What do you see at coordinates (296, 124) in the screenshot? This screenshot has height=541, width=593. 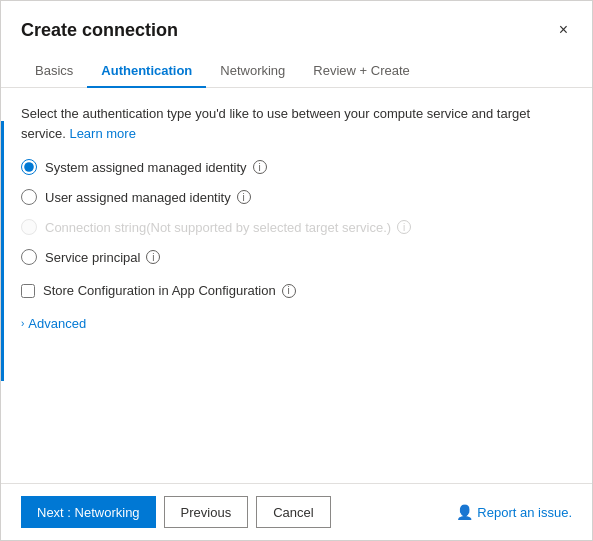 I see `description-text: Select the authentication type you'd lik…` at bounding box center [296, 124].